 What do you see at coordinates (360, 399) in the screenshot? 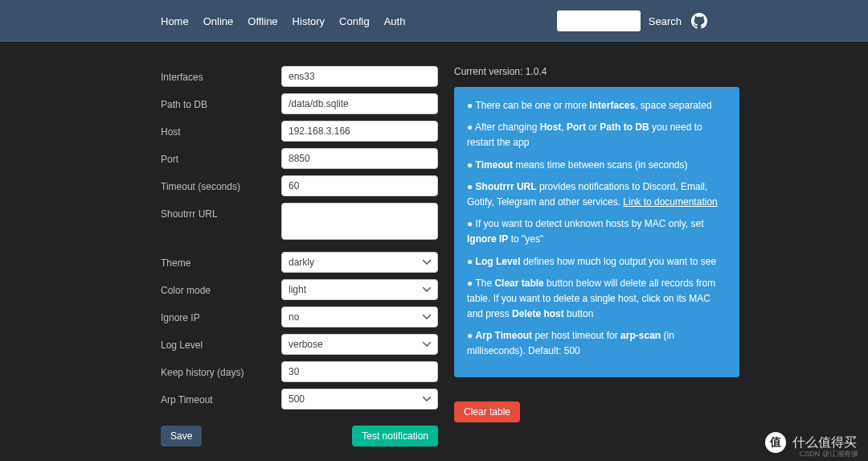
I see `arp-timeout-select: 500` at bounding box center [360, 399].